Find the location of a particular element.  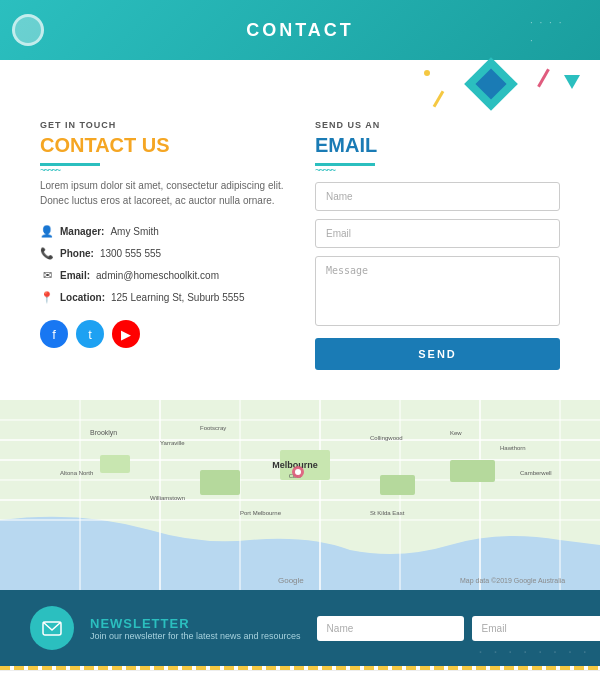

manager-icon: 👤 is located at coordinates (47, 231).